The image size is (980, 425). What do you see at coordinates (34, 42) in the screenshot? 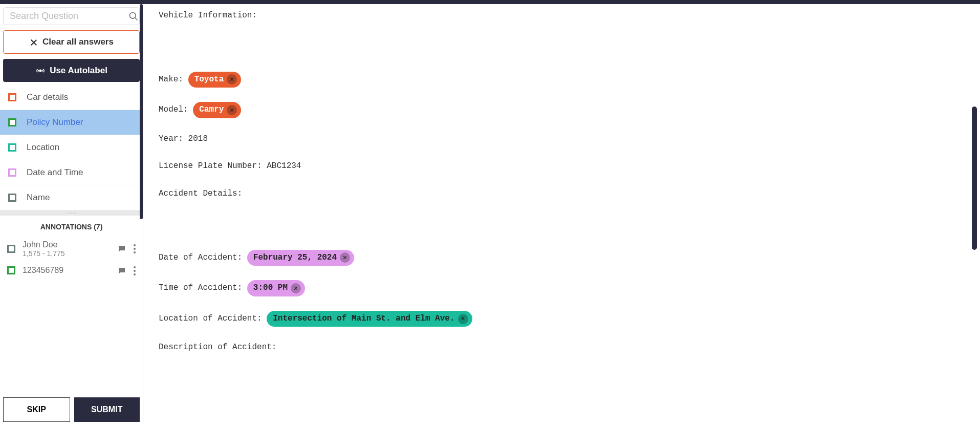
I see `close-icon` at bounding box center [34, 42].